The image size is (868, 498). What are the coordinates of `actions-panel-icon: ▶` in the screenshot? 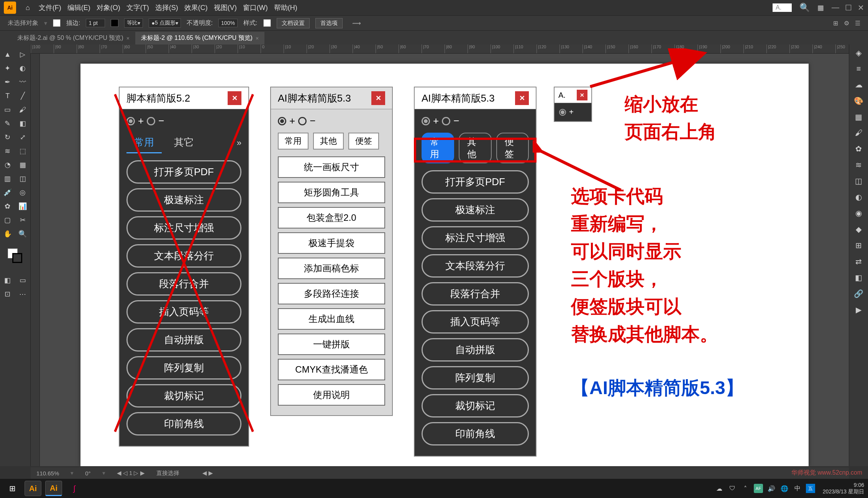 It's located at (858, 310).